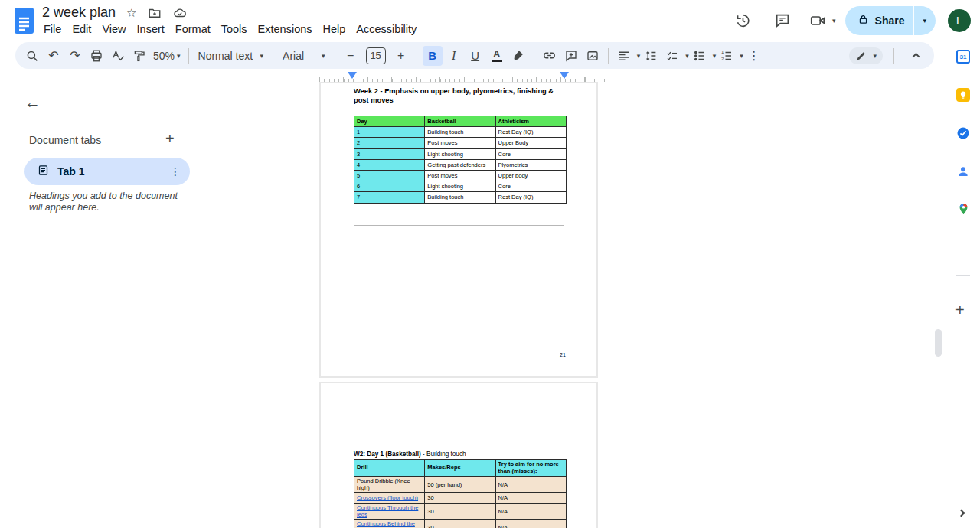  What do you see at coordinates (32, 56) in the screenshot?
I see `search-menus-icon` at bounding box center [32, 56].